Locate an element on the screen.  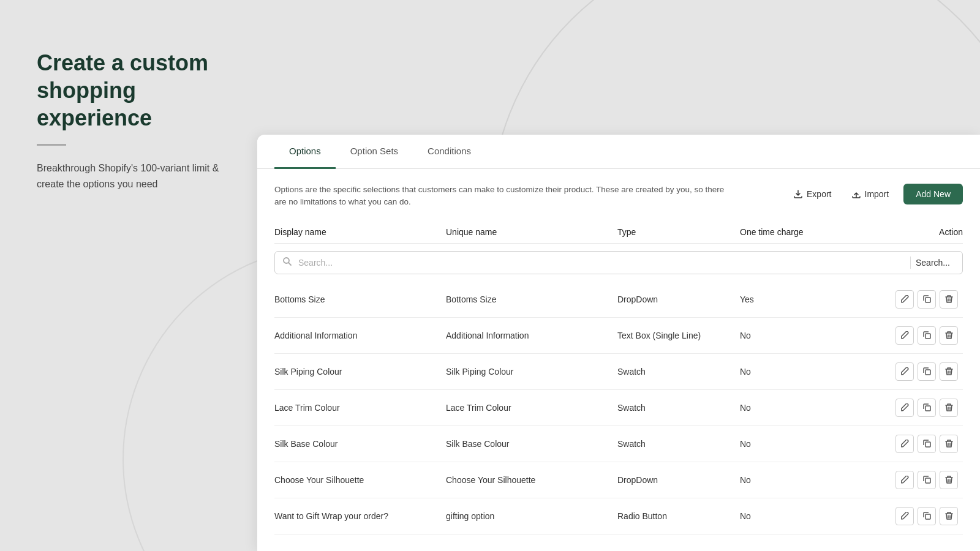
cell-unique-name: Additional Information is located at coordinates (532, 335).